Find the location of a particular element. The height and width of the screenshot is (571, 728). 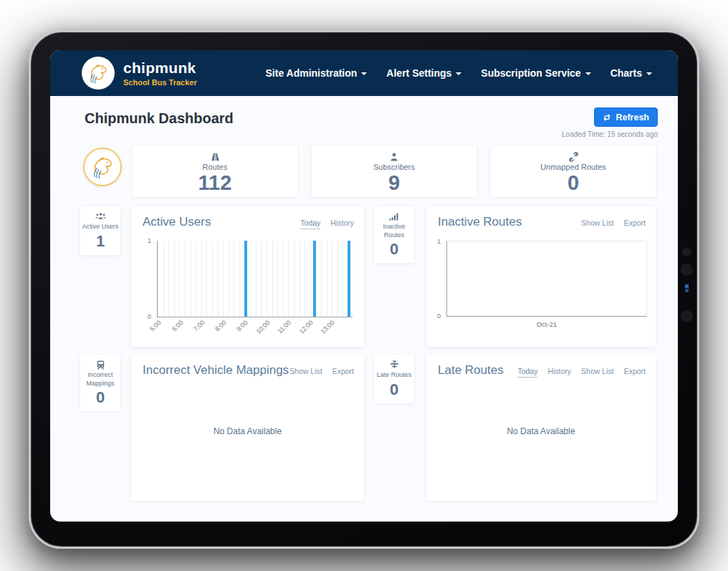

panel-title: Incorrect Vehicle Mappings is located at coordinates (216, 370).